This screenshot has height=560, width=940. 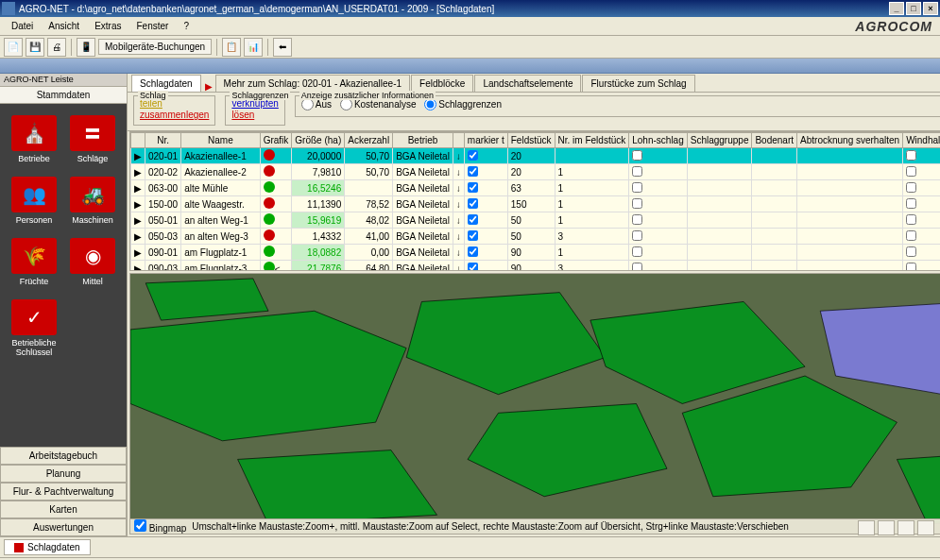 What do you see at coordinates (537, 236) in the screenshot?
I see `table-row: ▶050-03an alten Weg-31,433241,00BGA Neil…` at bounding box center [537, 236].